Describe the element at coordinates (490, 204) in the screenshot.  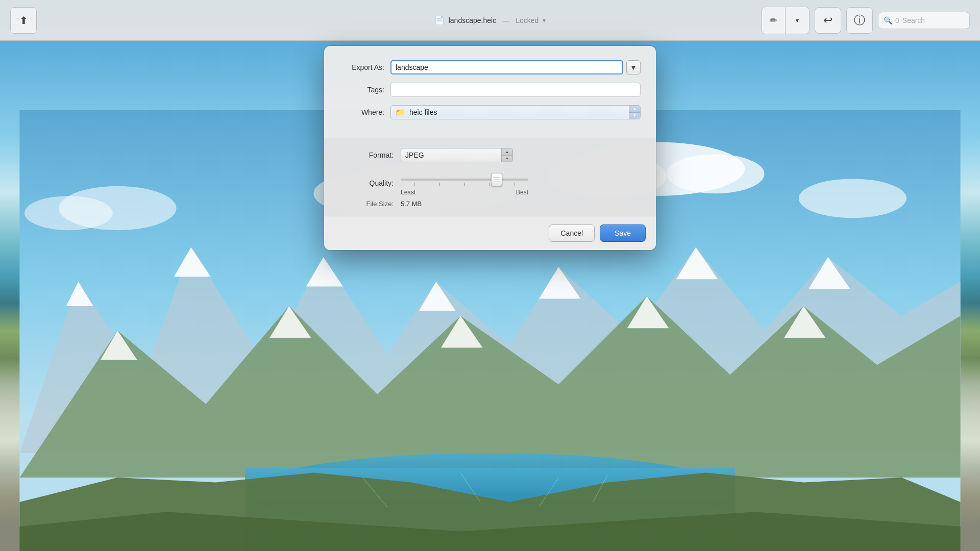
I see `filesize-row: File Size: 5.7 MB` at that location.